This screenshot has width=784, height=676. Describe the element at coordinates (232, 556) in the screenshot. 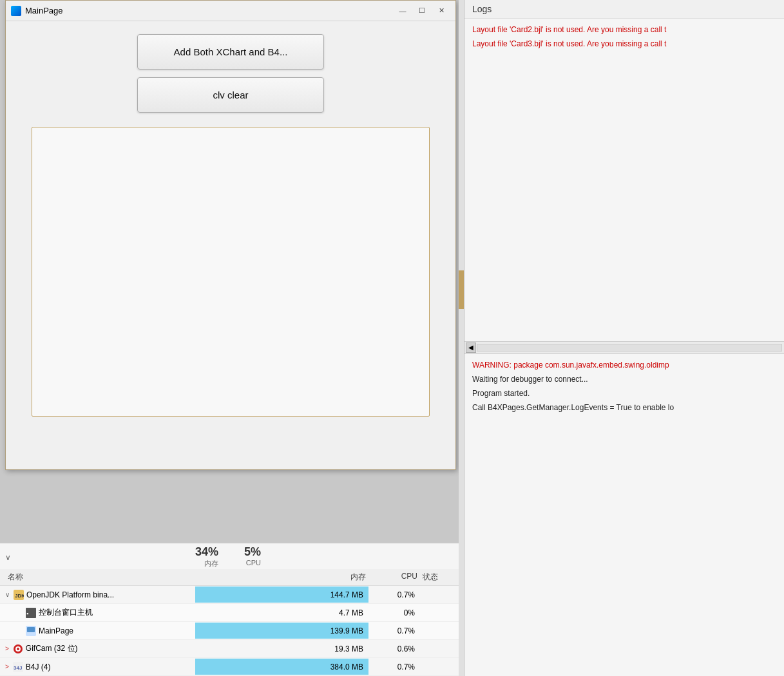

I see `summary-row: ∨ 34% 内存 5% CPU` at that location.